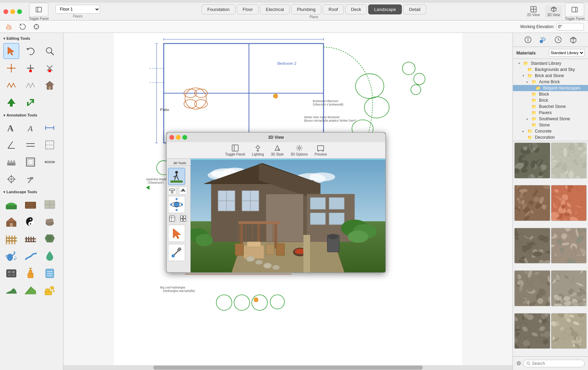  Describe the element at coordinates (11, 68) in the screenshot. I see `pan-tool` at that location.